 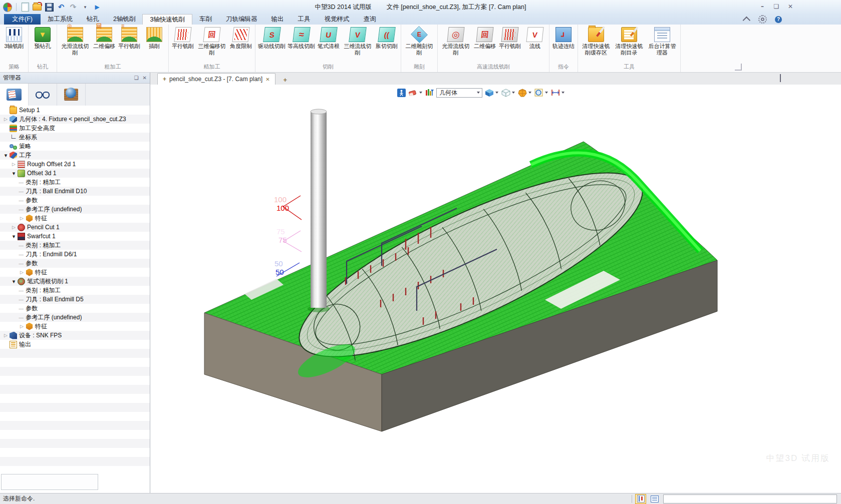 What do you see at coordinates (492, 93) in the screenshot?
I see `shaded-display-icon` at bounding box center [492, 93].